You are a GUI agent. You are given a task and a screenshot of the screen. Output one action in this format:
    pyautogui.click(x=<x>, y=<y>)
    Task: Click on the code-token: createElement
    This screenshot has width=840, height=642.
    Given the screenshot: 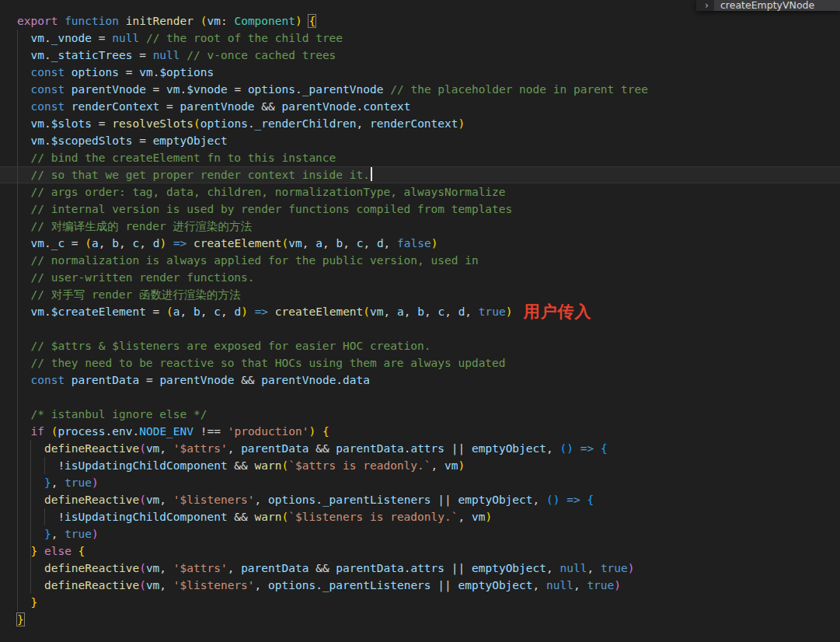 What is the action you would take?
    pyautogui.click(x=238, y=243)
    